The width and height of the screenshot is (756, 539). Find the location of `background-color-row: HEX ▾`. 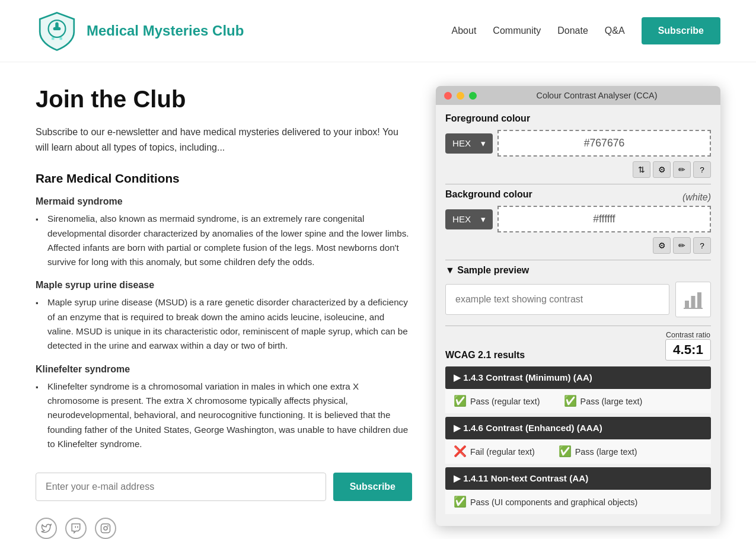

background-color-row: HEX ▾ is located at coordinates (578, 219).